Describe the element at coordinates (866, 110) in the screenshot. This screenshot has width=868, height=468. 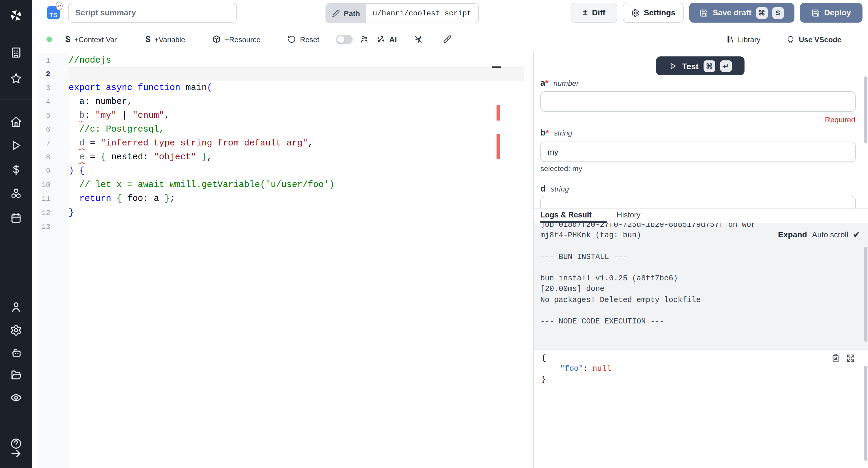
I see `form-scrollbar` at that location.